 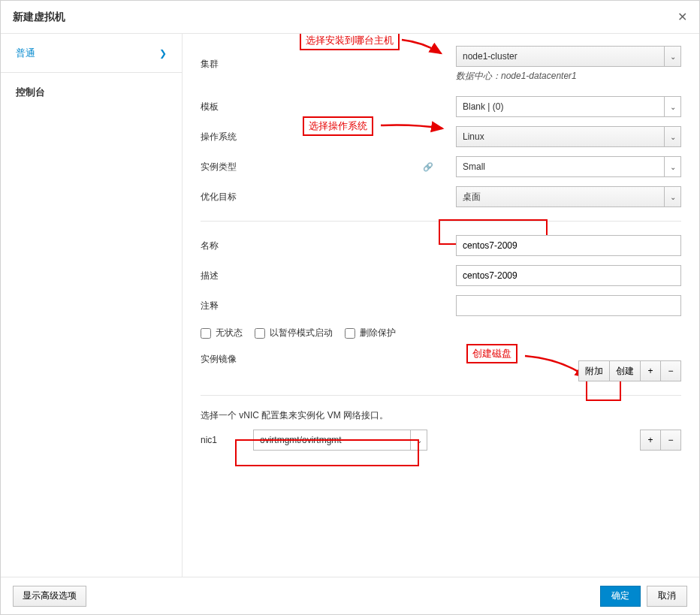 I want to click on comment-input-wrap, so click(x=569, y=306).